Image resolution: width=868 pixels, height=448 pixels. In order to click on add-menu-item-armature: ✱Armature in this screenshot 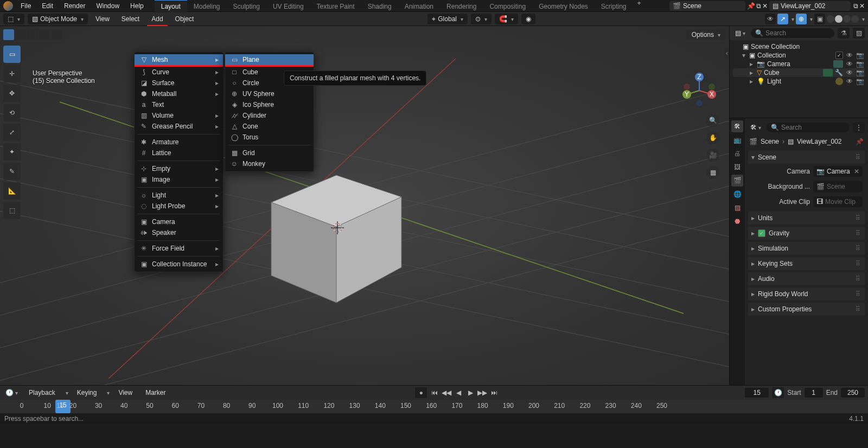, I will do `click(179, 142)`.